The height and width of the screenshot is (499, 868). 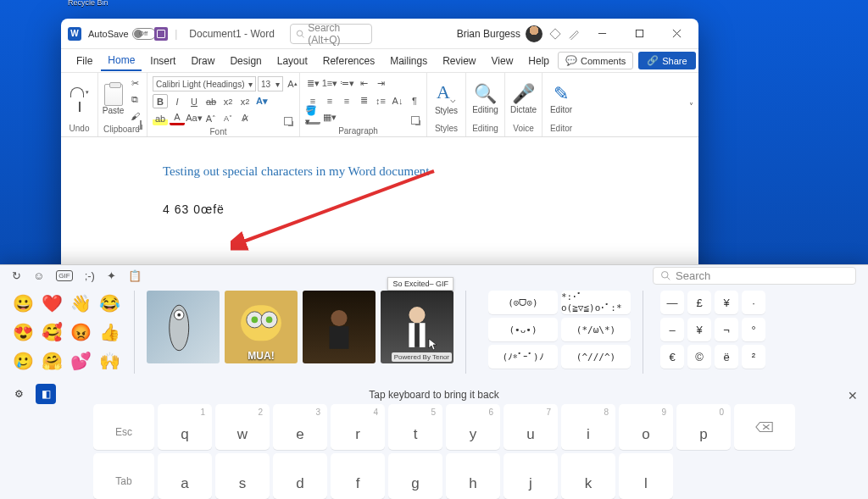 I want to click on highlight-button: ab, so click(x=160, y=119).